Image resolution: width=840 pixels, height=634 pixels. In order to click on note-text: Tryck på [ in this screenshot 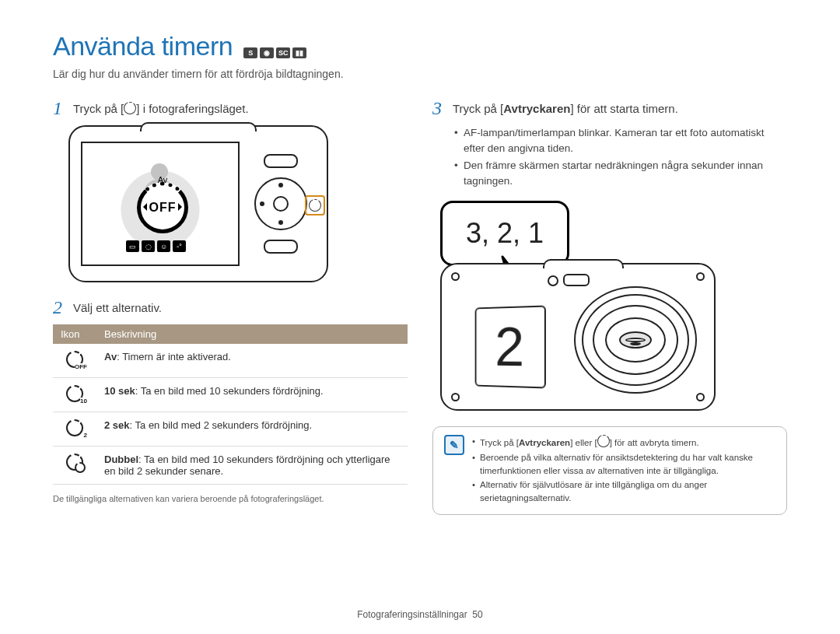, I will do `click(499, 443)`.